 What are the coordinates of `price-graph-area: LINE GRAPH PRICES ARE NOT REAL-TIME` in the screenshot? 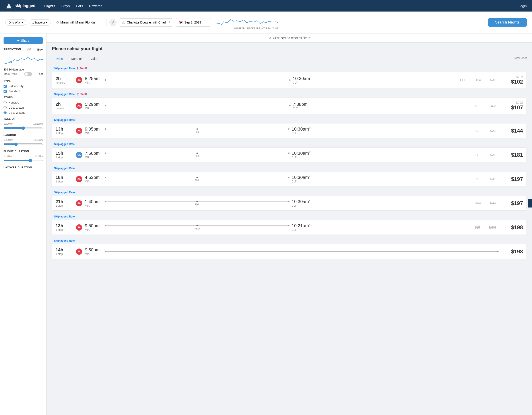 It's located at (247, 22).